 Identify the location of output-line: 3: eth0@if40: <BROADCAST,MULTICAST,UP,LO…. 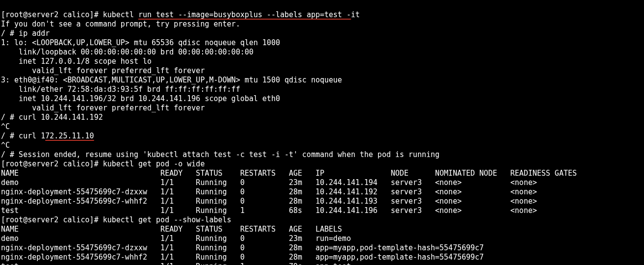
(172, 80).